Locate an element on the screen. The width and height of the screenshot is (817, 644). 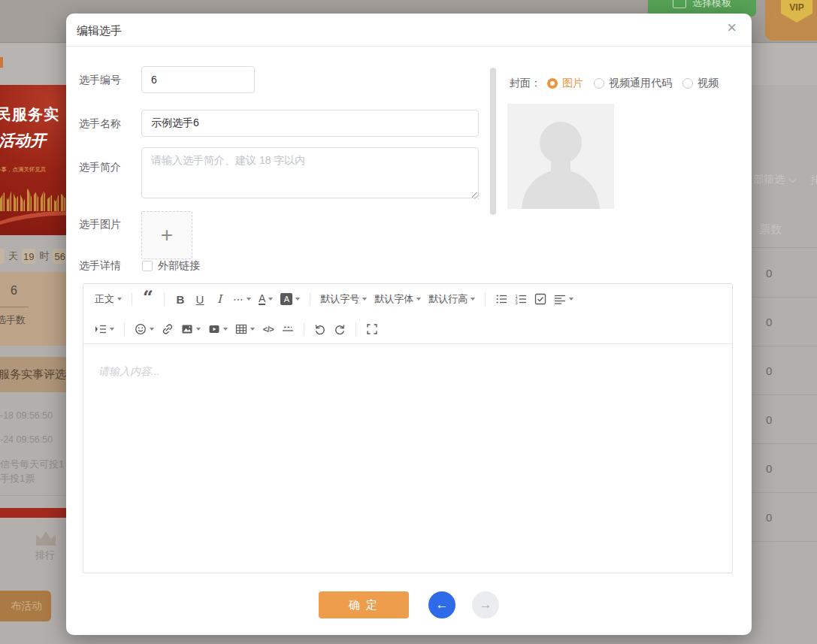
close-icon: × is located at coordinates (732, 28).